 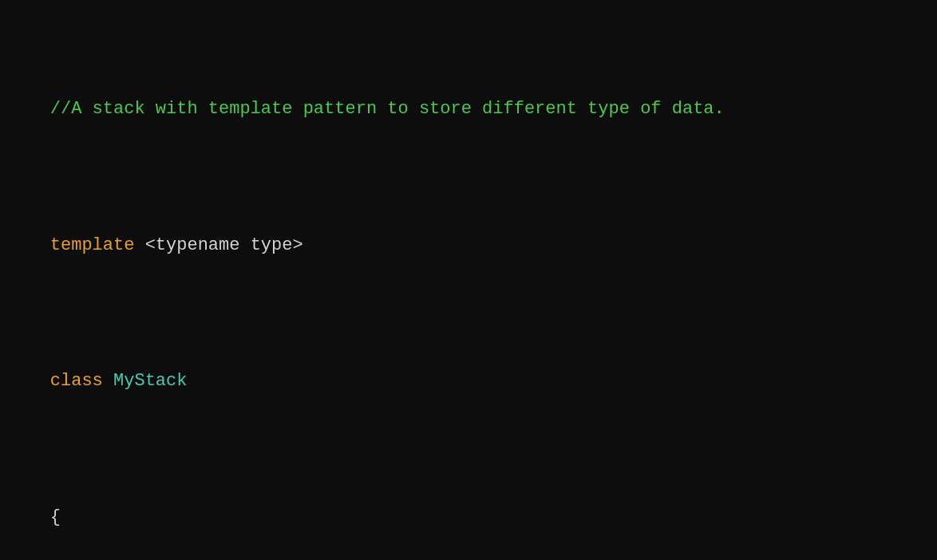 What do you see at coordinates (468, 109) in the screenshot?
I see `comment-line: //A stack with template pattern to store…` at bounding box center [468, 109].